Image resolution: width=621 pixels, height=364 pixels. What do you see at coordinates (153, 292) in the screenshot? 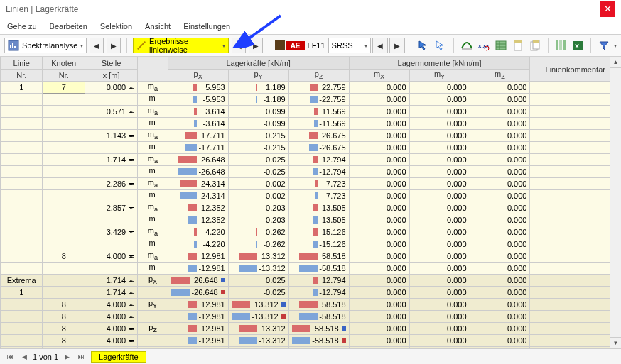
I see `cell-mm` at bounding box center [153, 292].